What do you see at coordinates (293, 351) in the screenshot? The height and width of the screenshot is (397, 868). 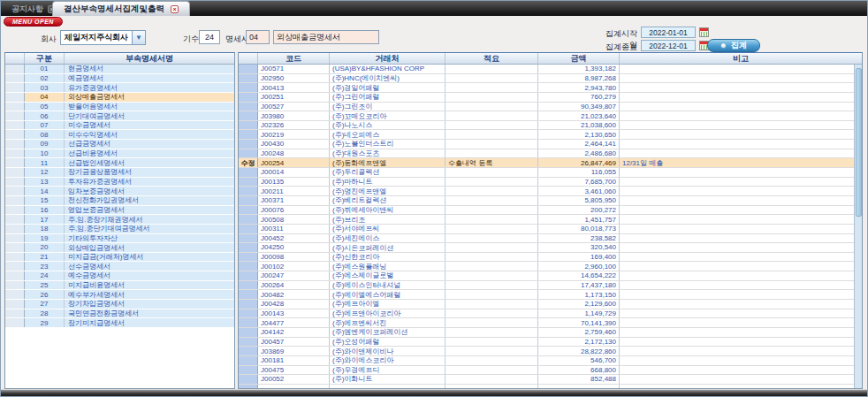 I see `vendor-code: J03869` at bounding box center [293, 351].